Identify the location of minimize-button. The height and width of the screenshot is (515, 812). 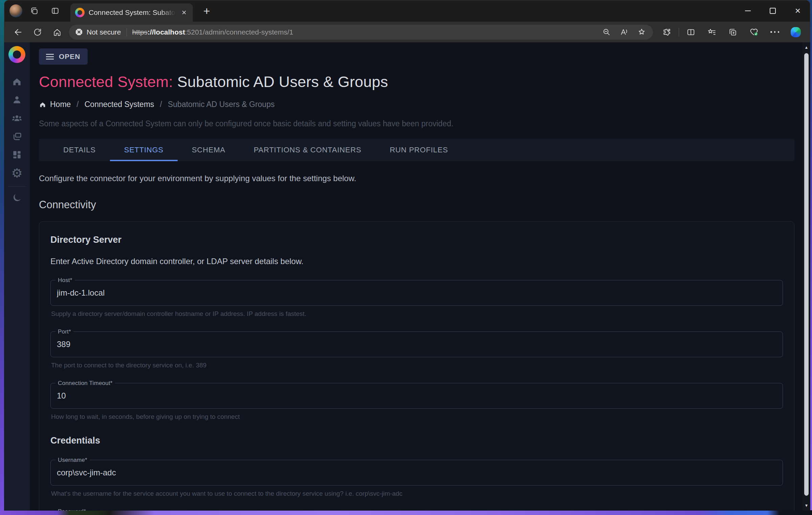
(748, 11).